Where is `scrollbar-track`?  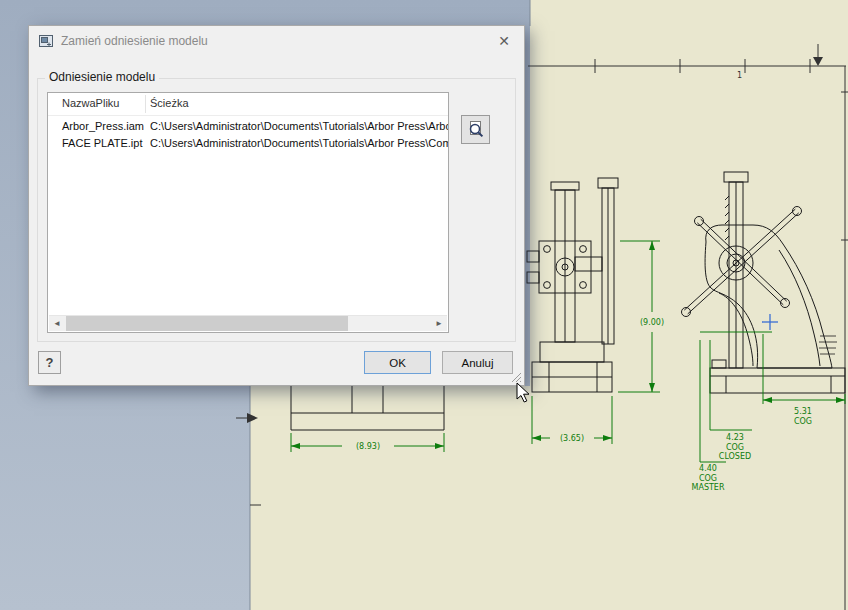 scrollbar-track is located at coordinates (248, 324).